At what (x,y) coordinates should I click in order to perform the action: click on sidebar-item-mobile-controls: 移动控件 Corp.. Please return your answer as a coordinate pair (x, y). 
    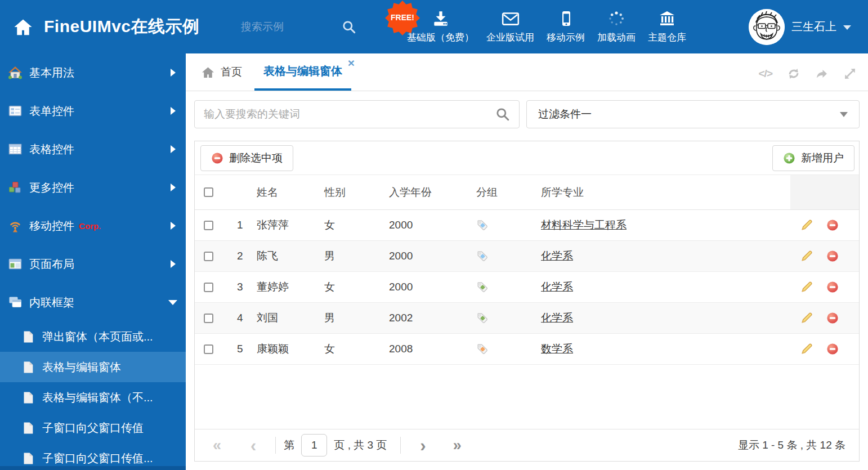
    Looking at the image, I should click on (93, 226).